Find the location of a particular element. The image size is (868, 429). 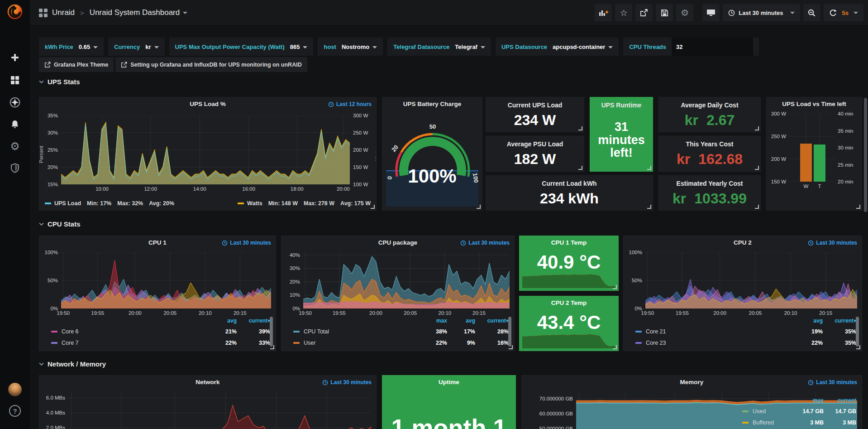

stat-title: Average Daily Cost is located at coordinates (710, 105).